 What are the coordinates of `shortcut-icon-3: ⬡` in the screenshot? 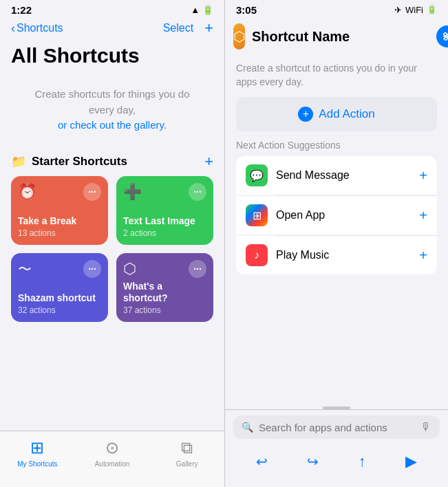 It's located at (129, 269).